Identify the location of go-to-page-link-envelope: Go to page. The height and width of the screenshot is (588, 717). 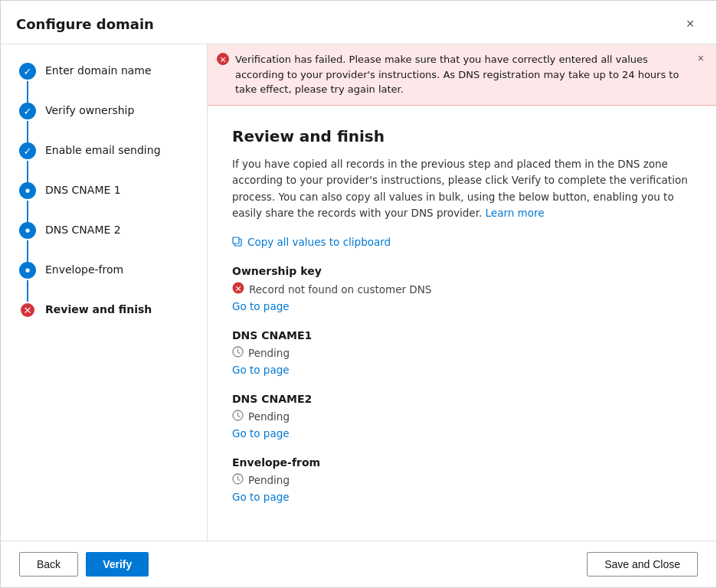
(260, 497).